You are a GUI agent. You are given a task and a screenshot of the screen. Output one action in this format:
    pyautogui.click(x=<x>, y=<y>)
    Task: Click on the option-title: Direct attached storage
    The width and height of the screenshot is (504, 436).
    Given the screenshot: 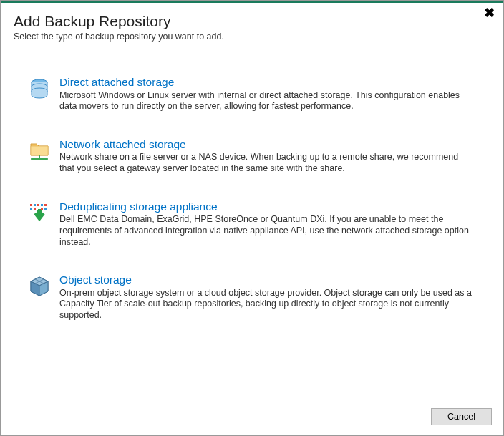 What is the action you would take?
    pyautogui.click(x=267, y=83)
    